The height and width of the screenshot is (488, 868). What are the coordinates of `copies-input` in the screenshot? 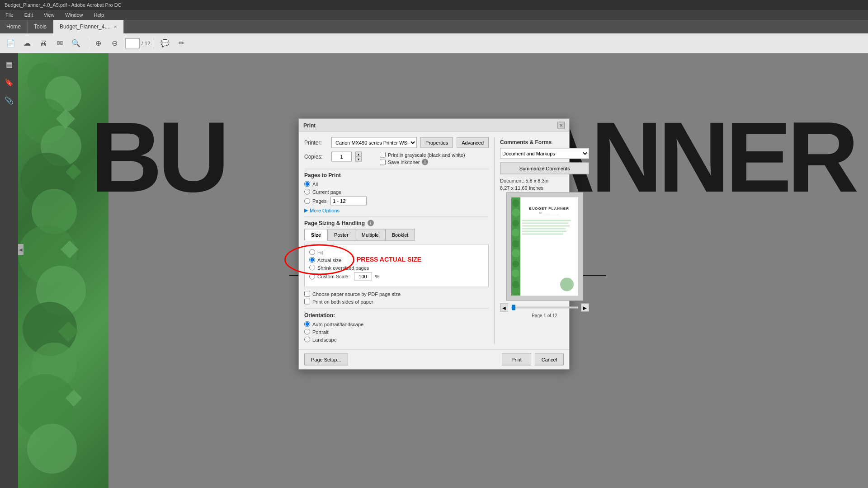 It's located at (342, 157).